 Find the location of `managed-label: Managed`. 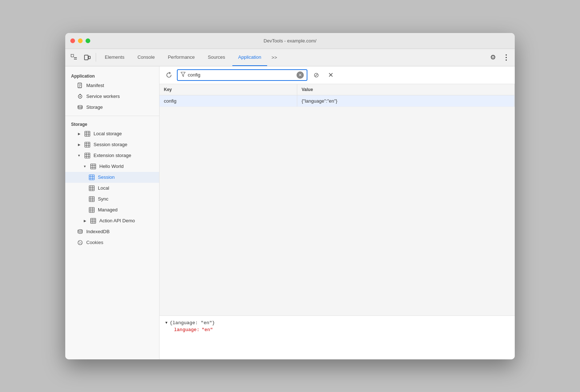

managed-label: Managed is located at coordinates (108, 210).